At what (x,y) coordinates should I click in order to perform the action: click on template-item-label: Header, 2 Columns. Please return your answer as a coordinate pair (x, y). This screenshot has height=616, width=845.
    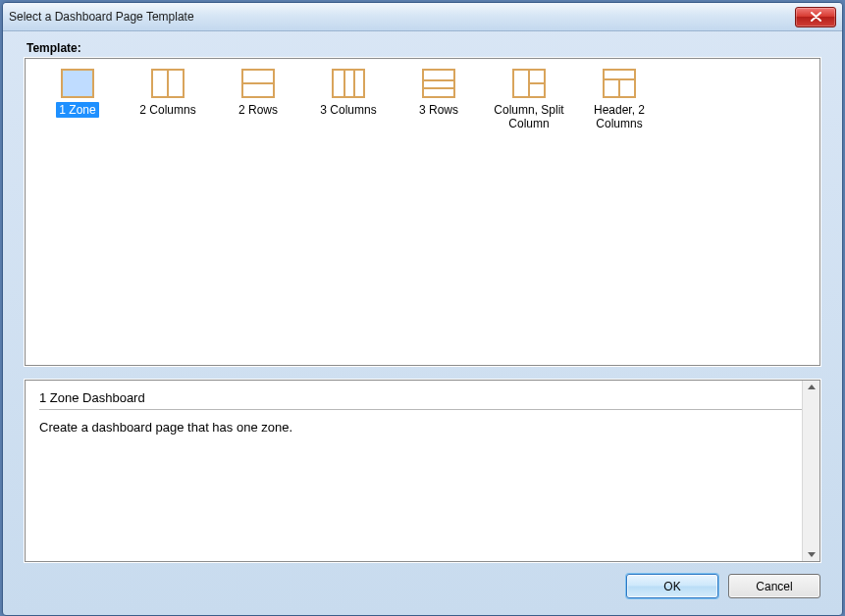
    Looking at the image, I should click on (619, 117).